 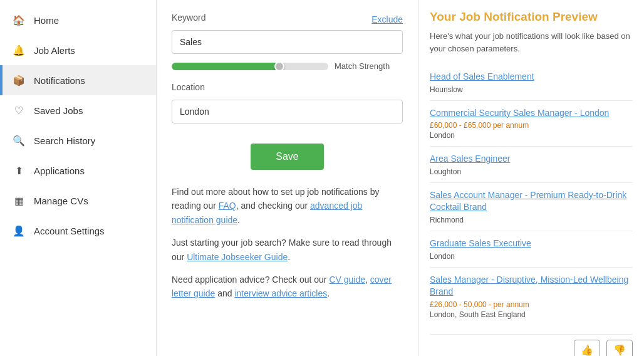 What do you see at coordinates (531, 43) in the screenshot?
I see `preview-description: Here's what your job notifications will …` at bounding box center [531, 43].